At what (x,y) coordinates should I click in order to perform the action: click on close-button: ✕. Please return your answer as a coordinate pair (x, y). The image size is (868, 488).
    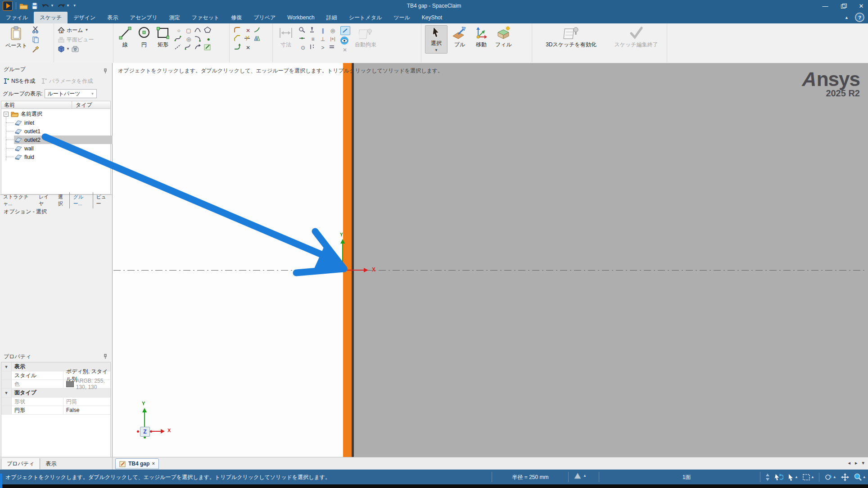
    Looking at the image, I should click on (861, 6).